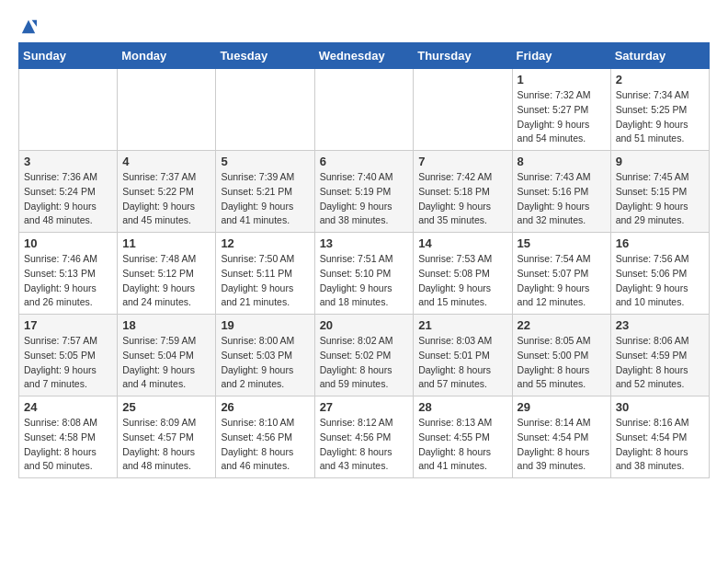 The height and width of the screenshot is (563, 728). Describe the element at coordinates (364, 26) in the screenshot. I see `page-header` at that location.